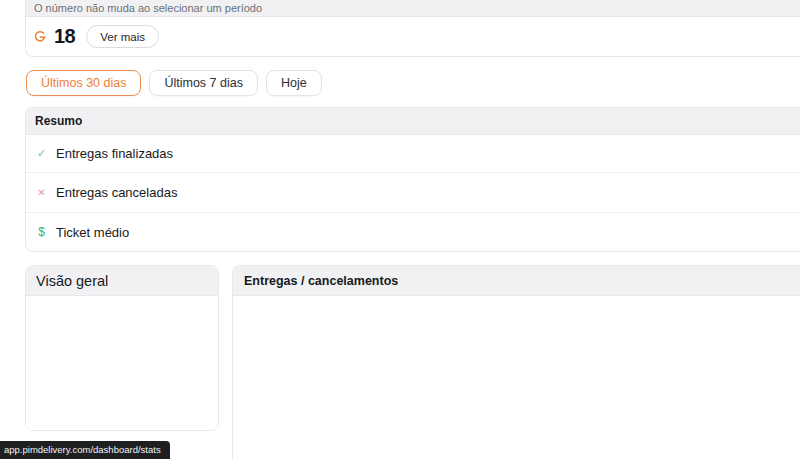 The height and width of the screenshot is (459, 800). I want to click on g-ring-icon, so click(40, 37).